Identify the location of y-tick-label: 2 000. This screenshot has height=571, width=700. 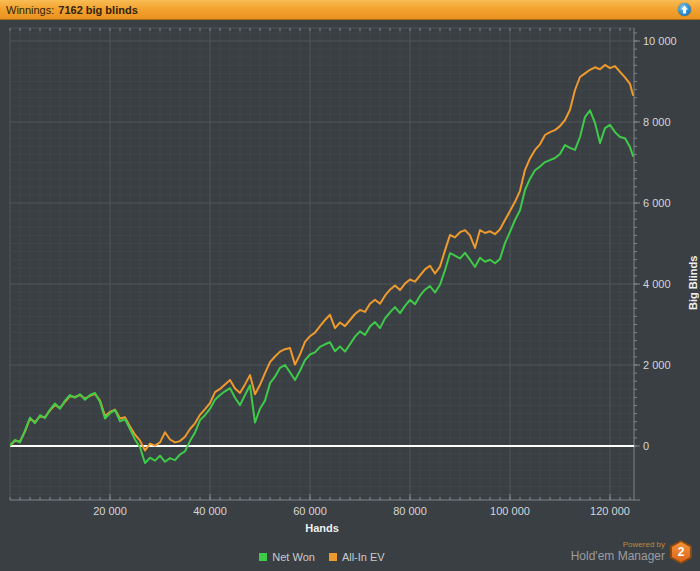
(657, 365).